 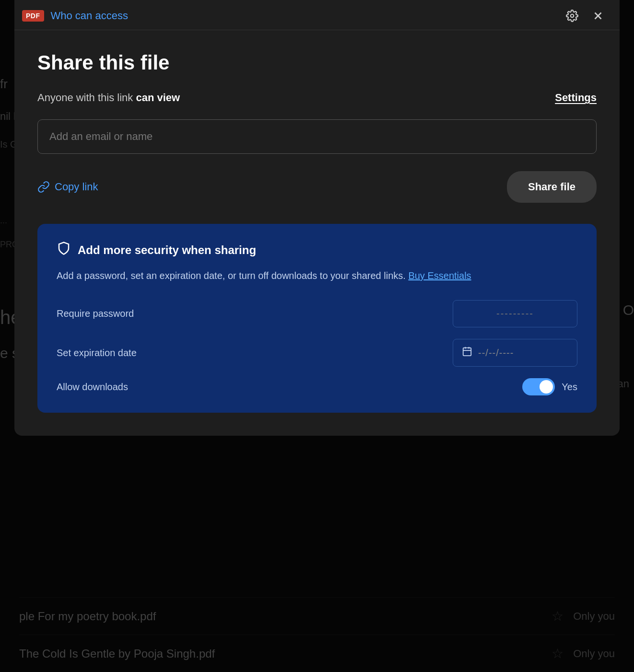 What do you see at coordinates (439, 276) in the screenshot?
I see `buy-essentials-link: Buy Essentials` at bounding box center [439, 276].